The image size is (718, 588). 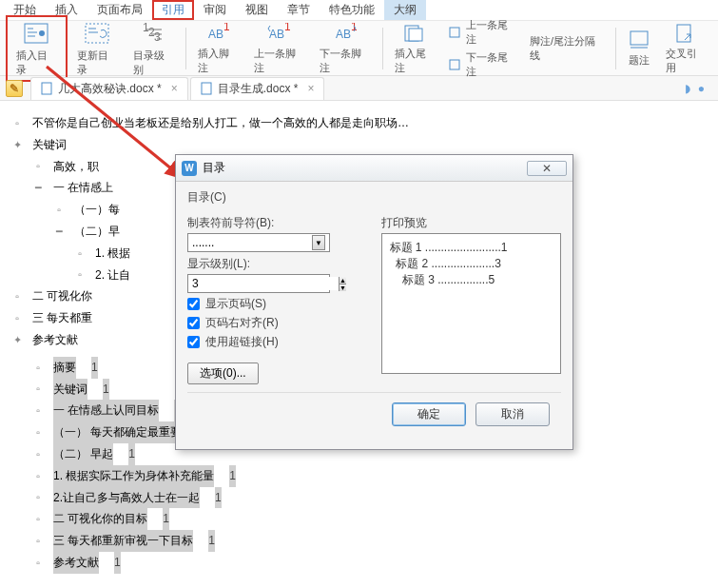 What do you see at coordinates (36, 49) in the screenshot?
I see `highlight-insert-toc: 插入目录` at bounding box center [36, 49].